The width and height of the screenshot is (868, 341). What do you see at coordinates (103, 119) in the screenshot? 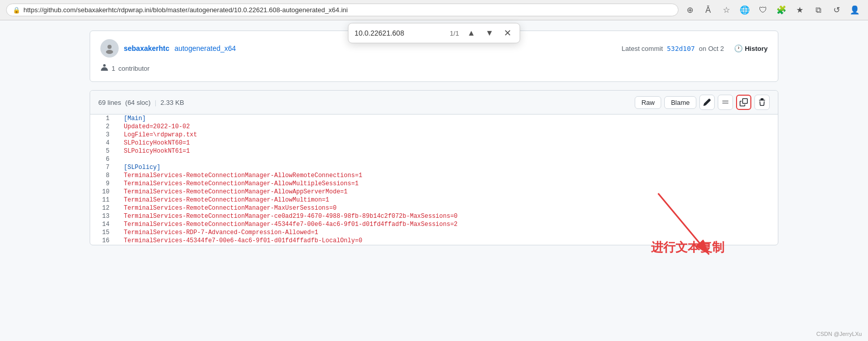
I see `line-number: 1` at bounding box center [103, 119].